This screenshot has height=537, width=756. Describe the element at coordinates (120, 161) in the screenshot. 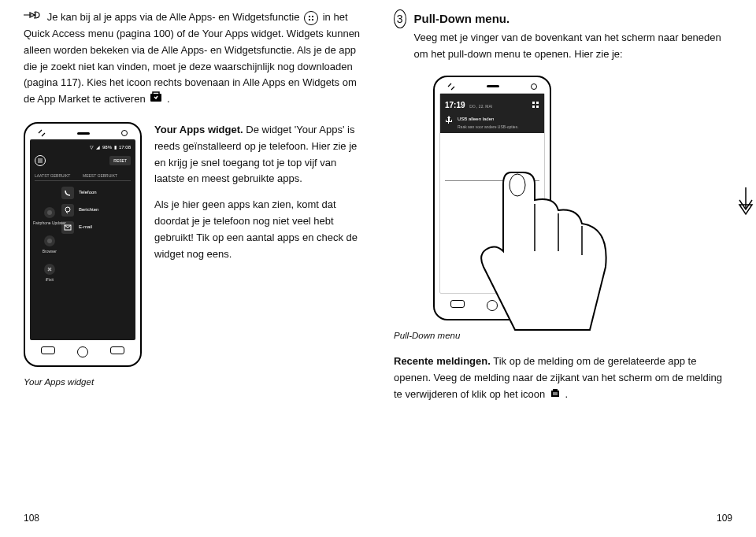

I see `reset-button: RESET` at that location.